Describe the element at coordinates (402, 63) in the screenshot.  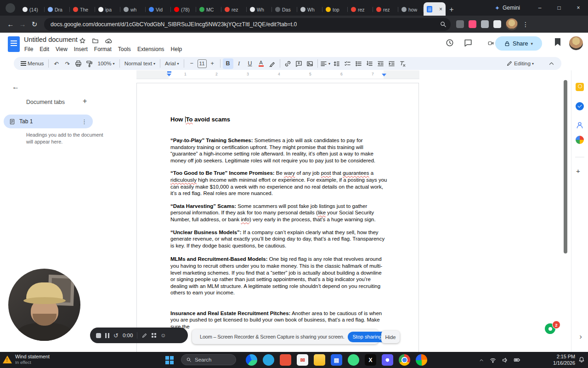
I see `clear-formatting-button` at that location.